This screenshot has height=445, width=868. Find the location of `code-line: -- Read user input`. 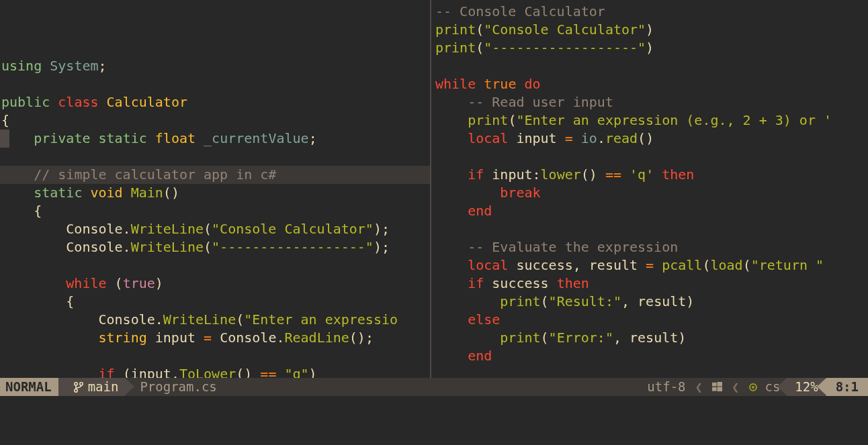

code-line: -- Read user input is located at coordinates (651, 102).